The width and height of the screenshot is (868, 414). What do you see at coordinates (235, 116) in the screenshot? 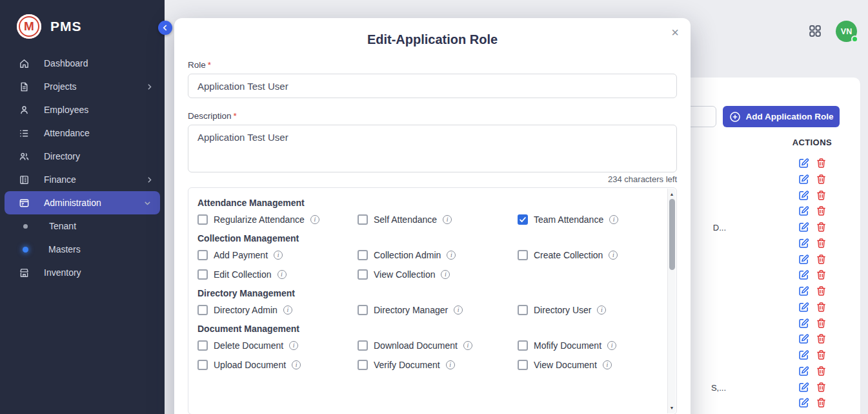
I see `required-marker: *` at bounding box center [235, 116].